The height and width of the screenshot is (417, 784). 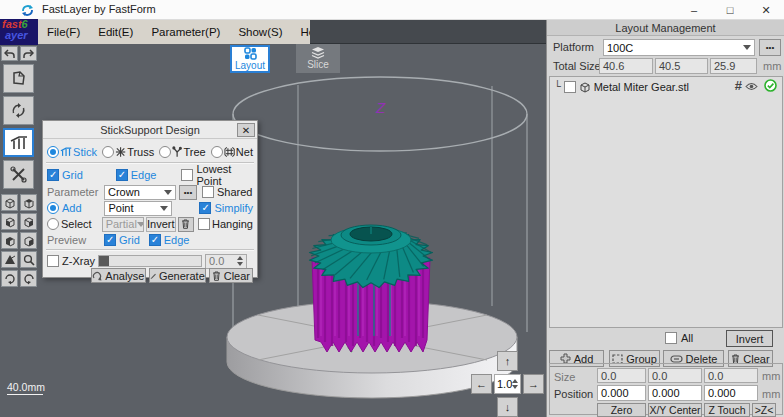 I want to click on position-unit: mm, so click(x=771, y=394).